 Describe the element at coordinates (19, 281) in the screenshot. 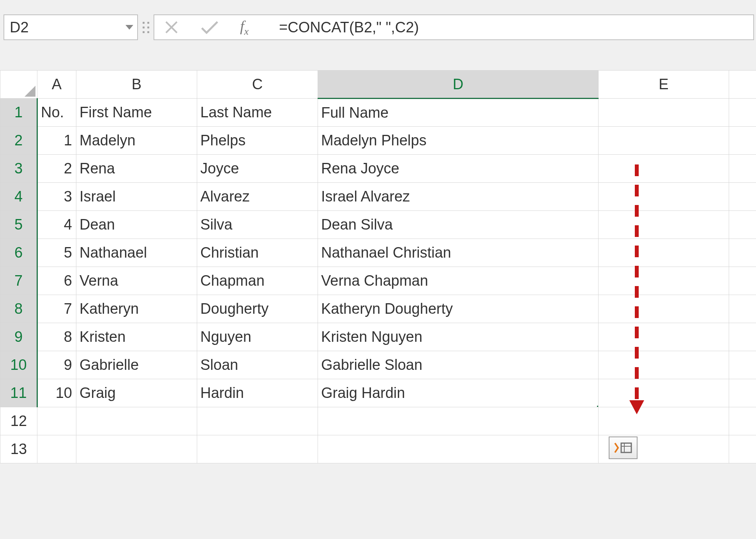

I see `row-header: 7` at that location.